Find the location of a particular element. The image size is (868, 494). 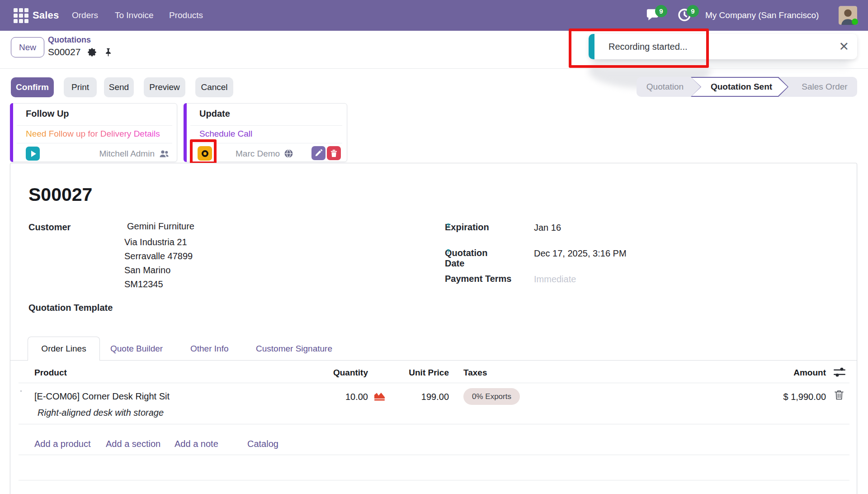

send-button: Send is located at coordinates (119, 87).